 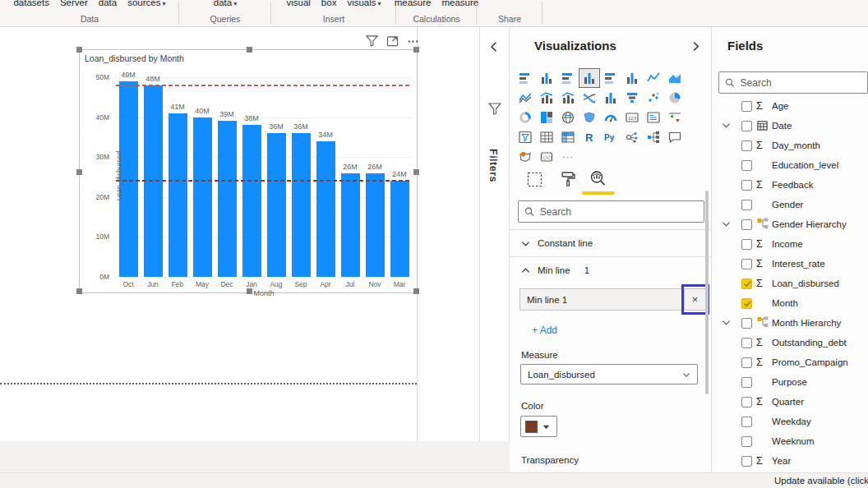 I want to click on min-line-name-input: Min line 1, so click(x=602, y=299).